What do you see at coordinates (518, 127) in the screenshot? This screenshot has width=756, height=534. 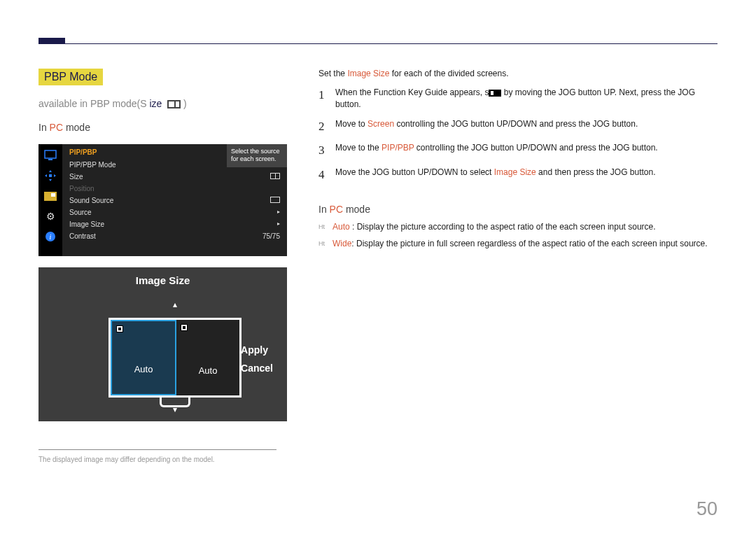 I see `step-2: 2 Move to Screen controlling the JOG but…` at bounding box center [518, 127].